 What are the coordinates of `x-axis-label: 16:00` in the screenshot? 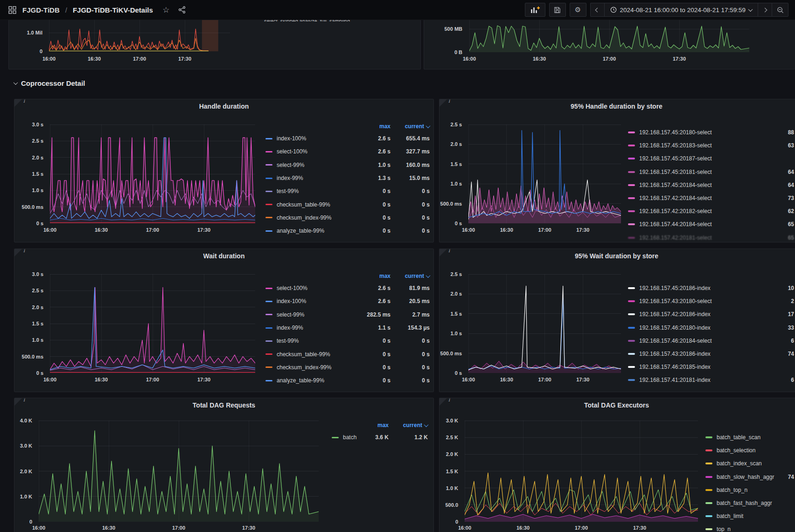 It's located at (465, 528).